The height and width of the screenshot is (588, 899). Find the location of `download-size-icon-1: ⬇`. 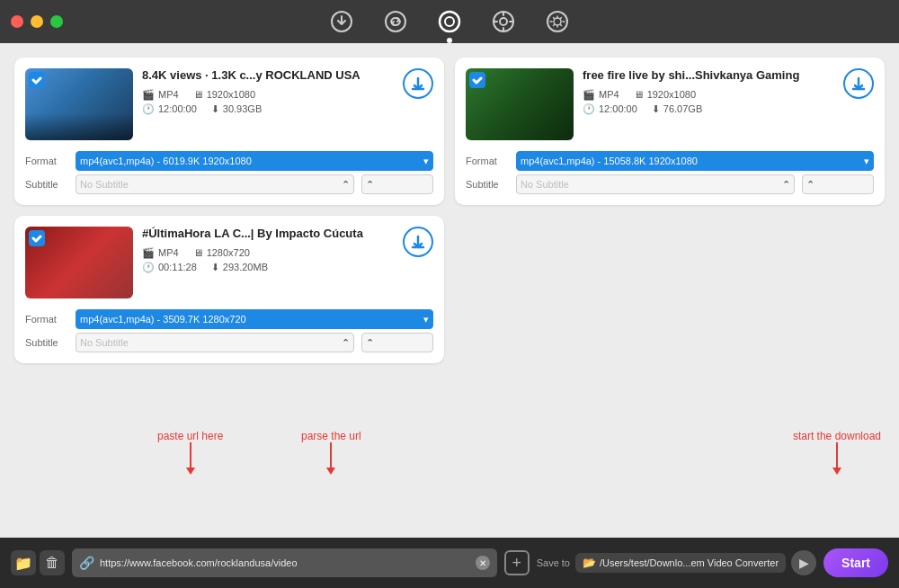

download-size-icon-1: ⬇ is located at coordinates (216, 110).